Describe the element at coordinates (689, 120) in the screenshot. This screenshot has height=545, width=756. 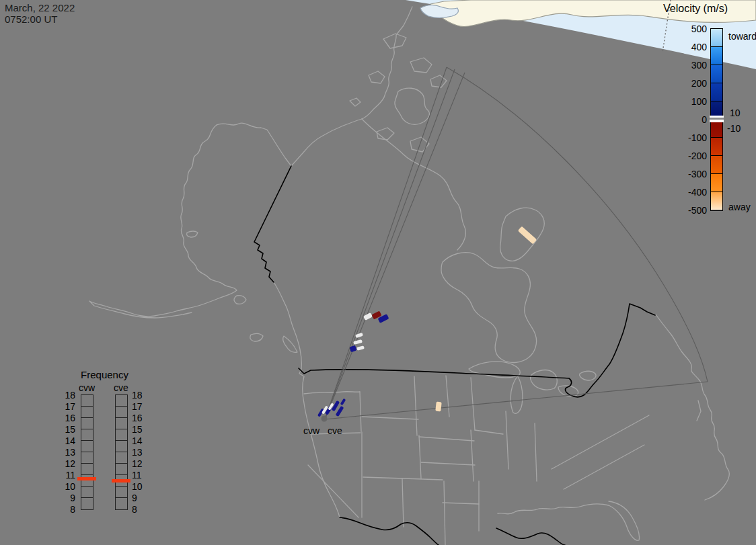
I see `velocity-tick-labels: 5004003002001000-100-200-300-400-500` at that location.